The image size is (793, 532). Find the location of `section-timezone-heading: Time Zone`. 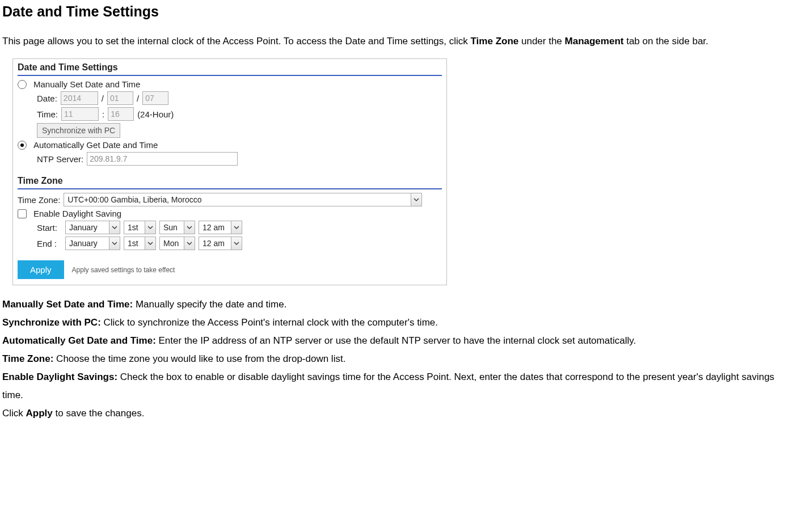

section-timezone-heading: Time Zone is located at coordinates (230, 183).